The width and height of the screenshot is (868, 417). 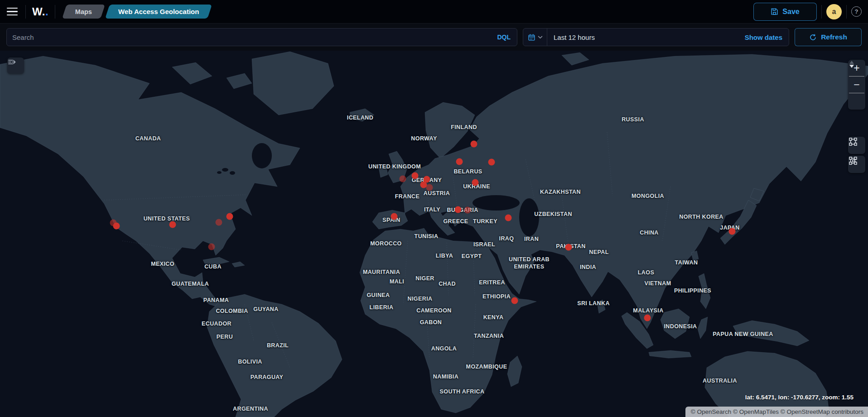 What do you see at coordinates (159, 12) in the screenshot?
I see `breadcrumb-tab-web-access-geolocation: Web Access Geolocation` at bounding box center [159, 12].